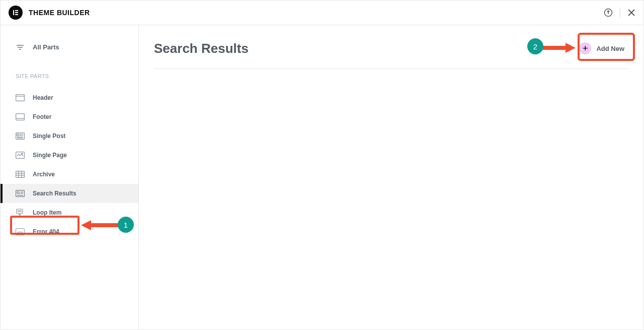  I want to click on nav-label: Search Results, so click(54, 193).